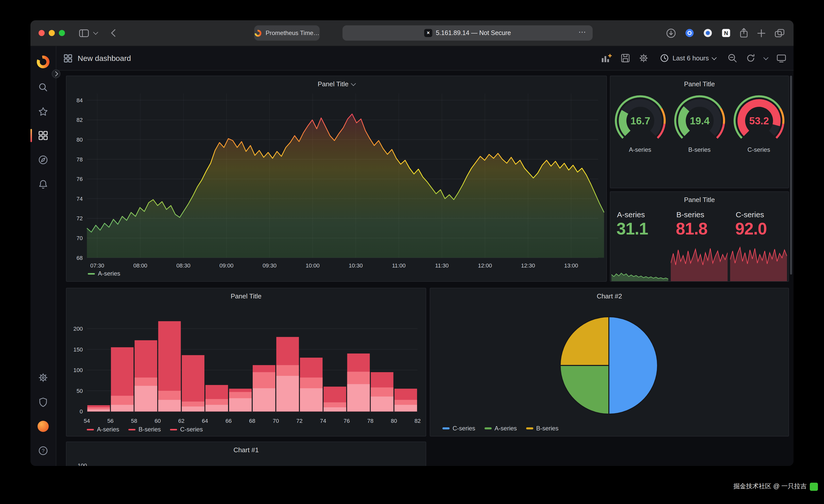 Image resolution: width=824 pixels, height=504 pixels. Describe the element at coordinates (781, 58) in the screenshot. I see `tv-mode-button` at that location.